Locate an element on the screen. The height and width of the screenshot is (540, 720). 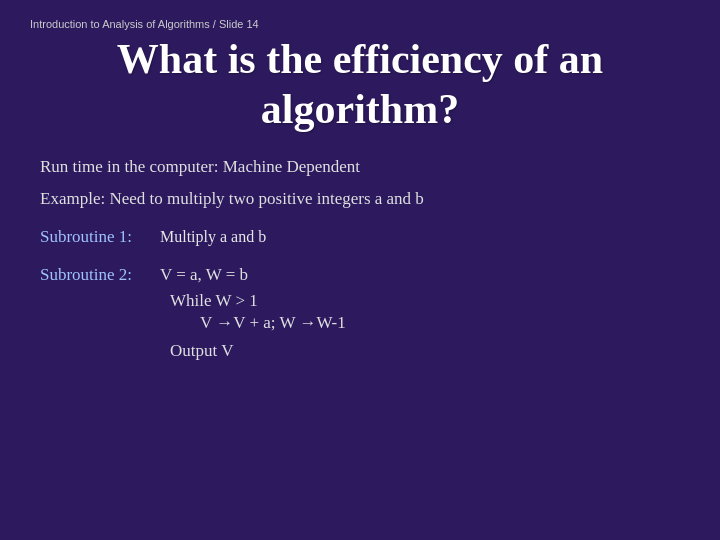
subroutine2-init: V = a, W = b is located at coordinates (253, 275).